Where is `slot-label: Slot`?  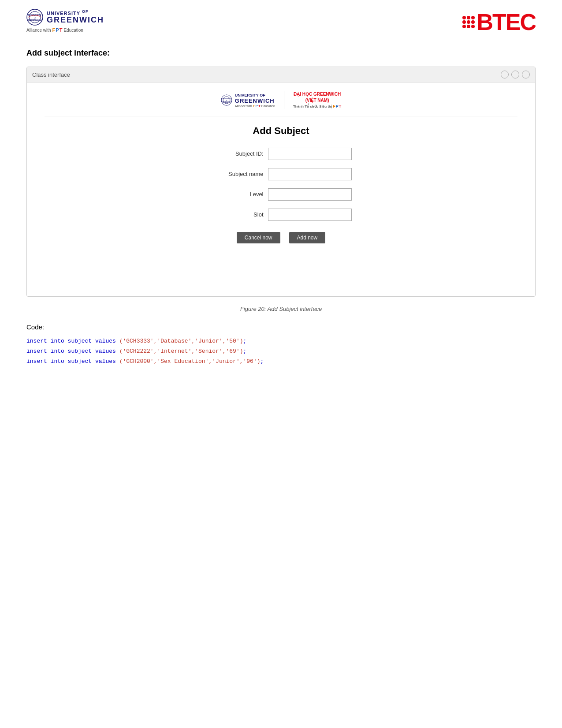
slot-label: Slot is located at coordinates (237, 214).